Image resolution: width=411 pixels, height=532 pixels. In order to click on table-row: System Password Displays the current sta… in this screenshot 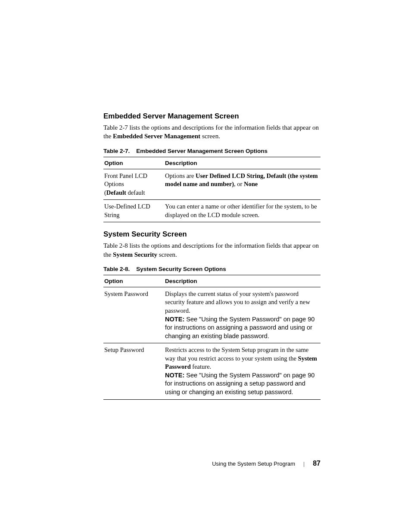, I will do `click(212, 315)`.